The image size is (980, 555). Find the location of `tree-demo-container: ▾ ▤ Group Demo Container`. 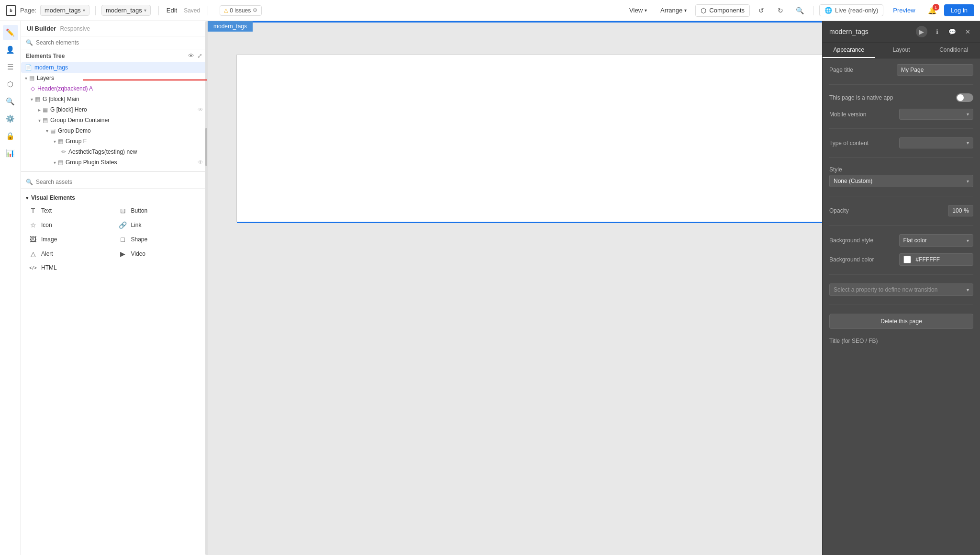

tree-demo-container: ▾ ▤ Group Demo Container is located at coordinates (114, 120).